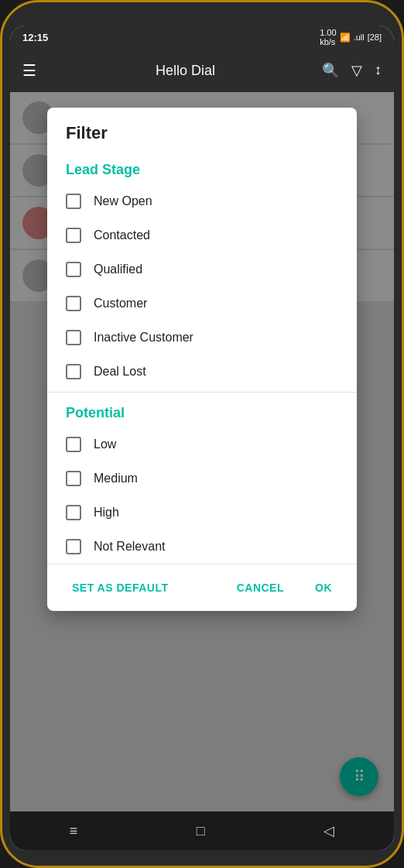 This screenshot has width=404, height=868. Describe the element at coordinates (328, 37) in the screenshot. I see `network-speed: 1.00kb/s` at that location.